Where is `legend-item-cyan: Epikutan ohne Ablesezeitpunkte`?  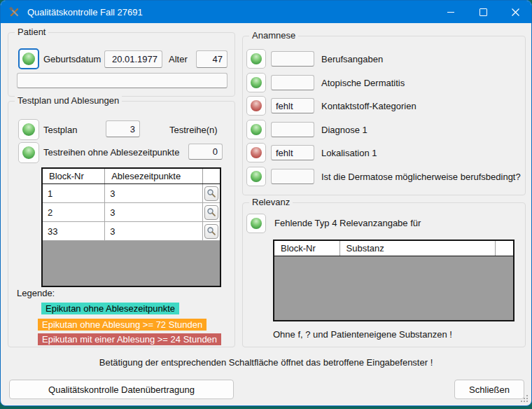
legend-item-cyan: Epikutan ohne Ablesezeitpunkte is located at coordinates (111, 308).